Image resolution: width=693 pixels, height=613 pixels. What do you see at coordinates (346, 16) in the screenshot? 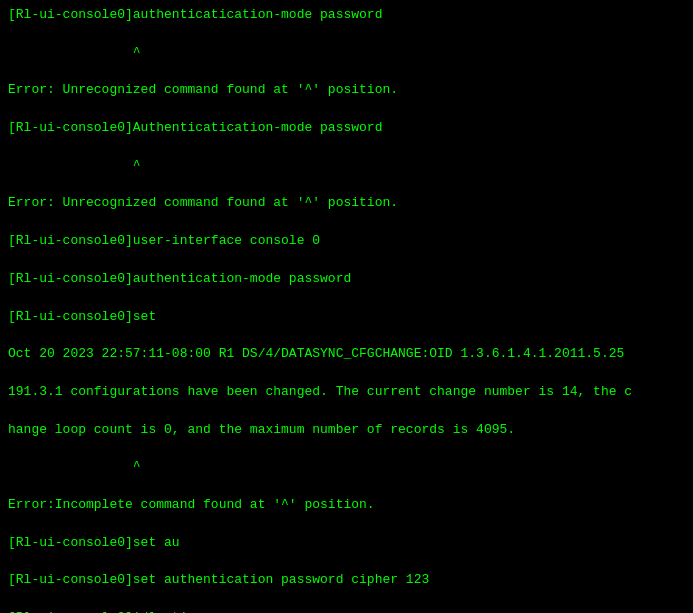
I see `terminal-line: [Rl-ui-console0]authenticatication-mode …` at bounding box center [346, 16].